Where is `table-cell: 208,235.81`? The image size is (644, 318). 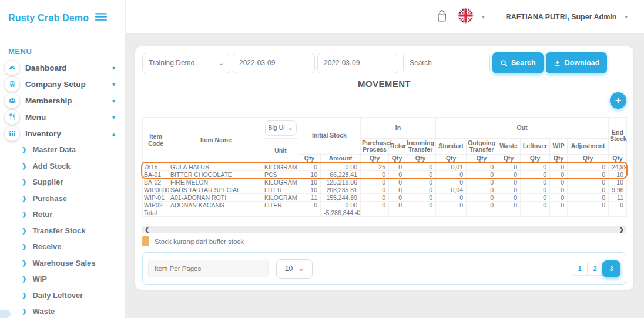
table-cell: 208,235.81 is located at coordinates (341, 190).